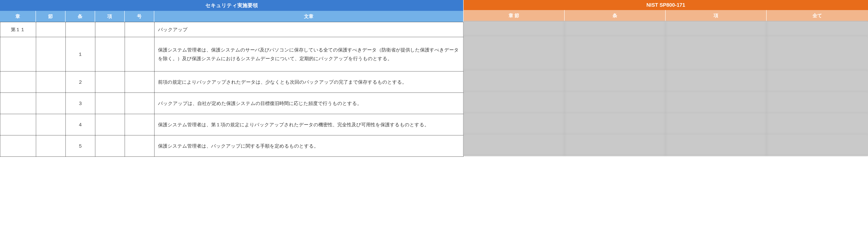 The height and width of the screenshot is (237, 868). I want to click on cell-bun: バックアップ, so click(309, 30).